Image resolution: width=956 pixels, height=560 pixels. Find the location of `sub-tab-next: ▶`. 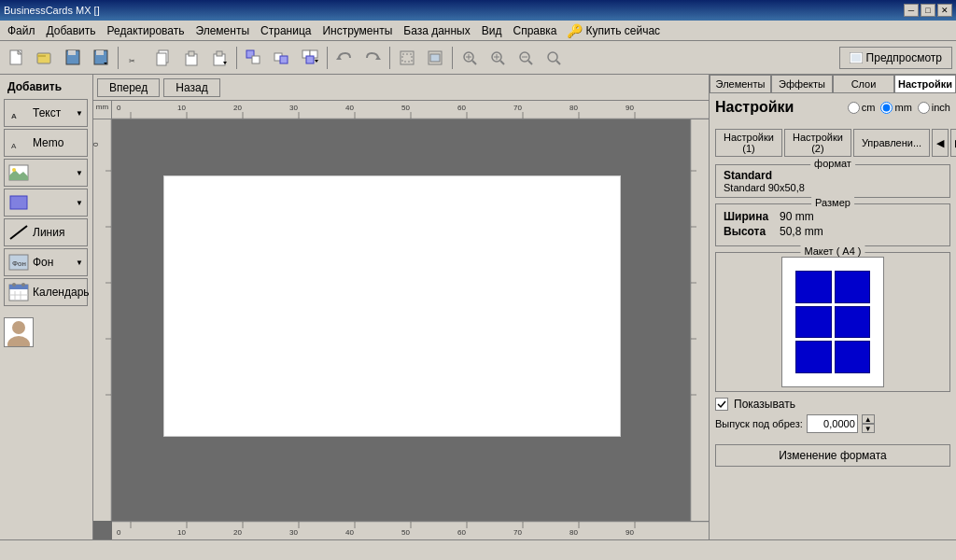

sub-tab-next: ▶ is located at coordinates (953, 143).